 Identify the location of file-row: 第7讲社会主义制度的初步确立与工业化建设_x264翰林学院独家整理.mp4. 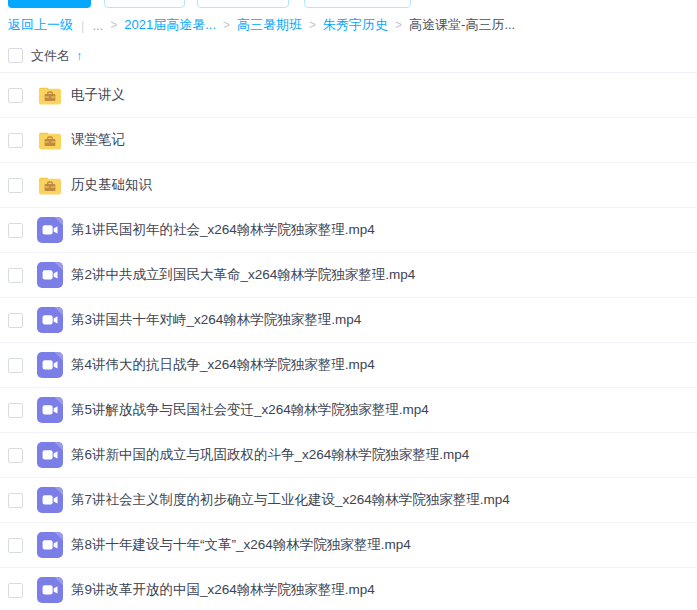
(348, 500).